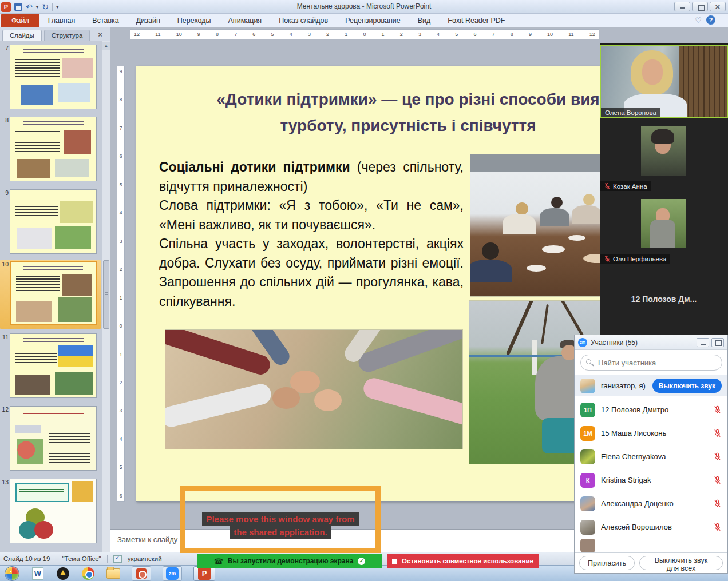 This screenshot has width=728, height=581. Describe the element at coordinates (5, 409) in the screenshot. I see `slide-number: 12` at that location.